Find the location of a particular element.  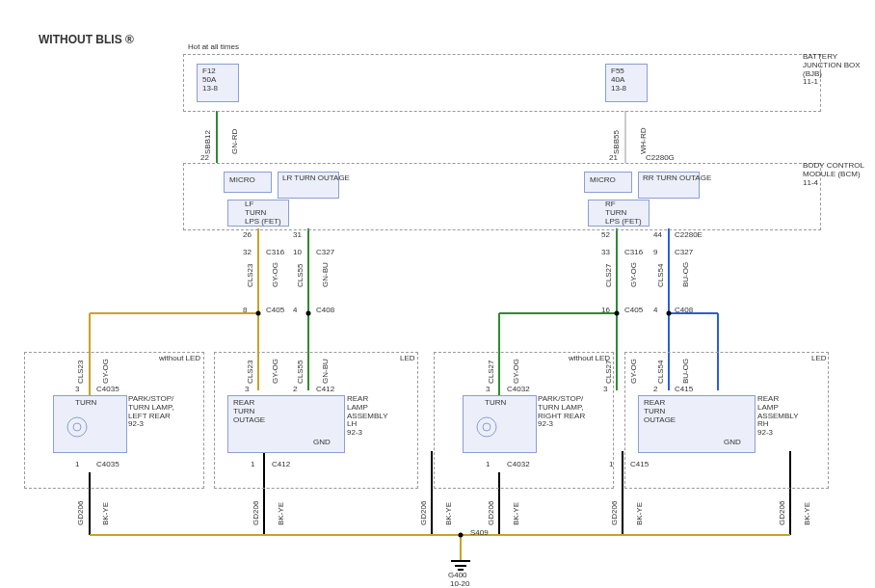

c2280g: C2280G is located at coordinates (660, 158).